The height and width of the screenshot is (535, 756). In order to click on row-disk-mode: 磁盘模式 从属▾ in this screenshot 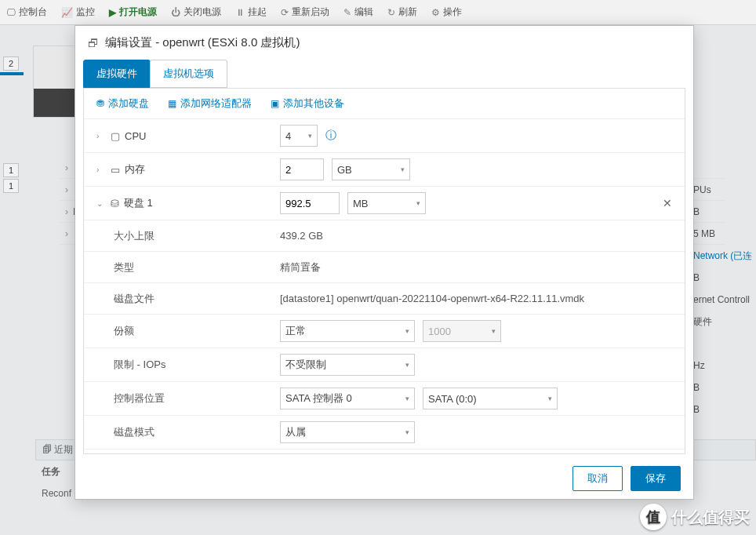, I will do `click(384, 433)`.